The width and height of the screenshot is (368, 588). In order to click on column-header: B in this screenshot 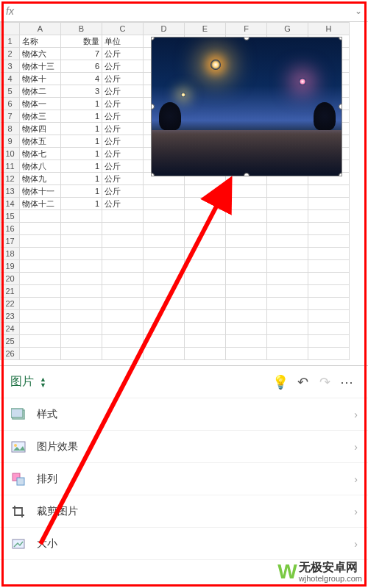, I will do `click(82, 29)`.